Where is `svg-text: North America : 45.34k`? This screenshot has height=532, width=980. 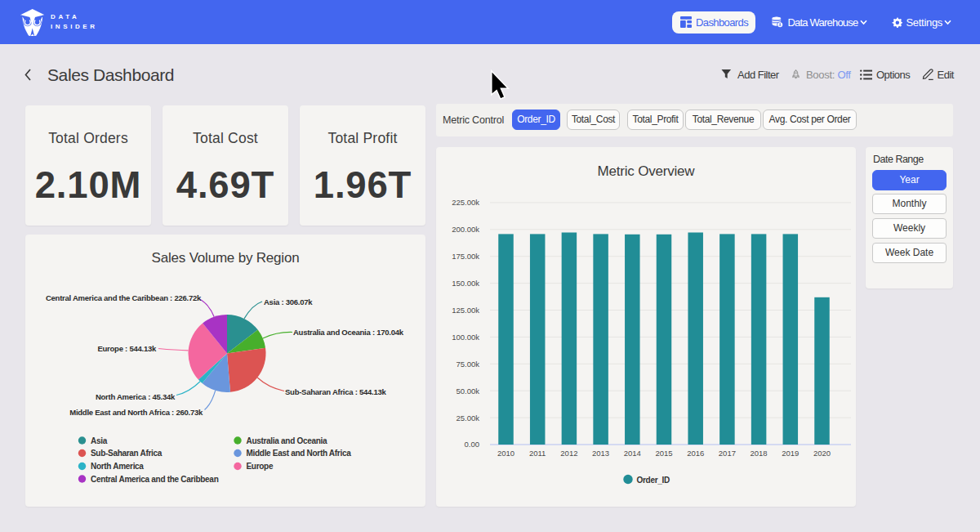
svg-text: North America : 45.34k is located at coordinates (136, 397).